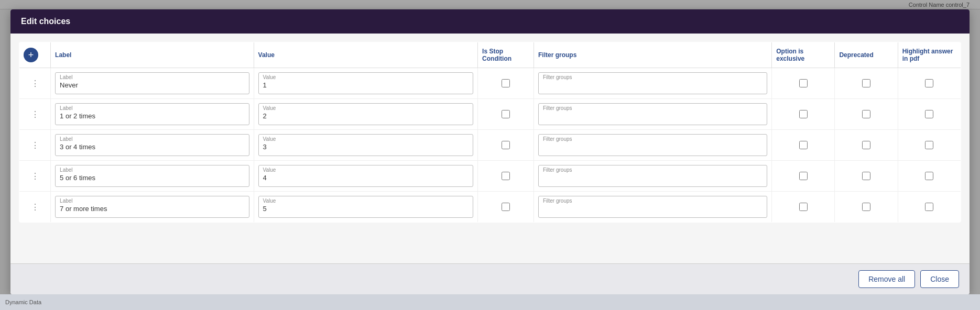  Describe the element at coordinates (887, 279) in the screenshot. I see `remove-all-button: Remove all` at that location.